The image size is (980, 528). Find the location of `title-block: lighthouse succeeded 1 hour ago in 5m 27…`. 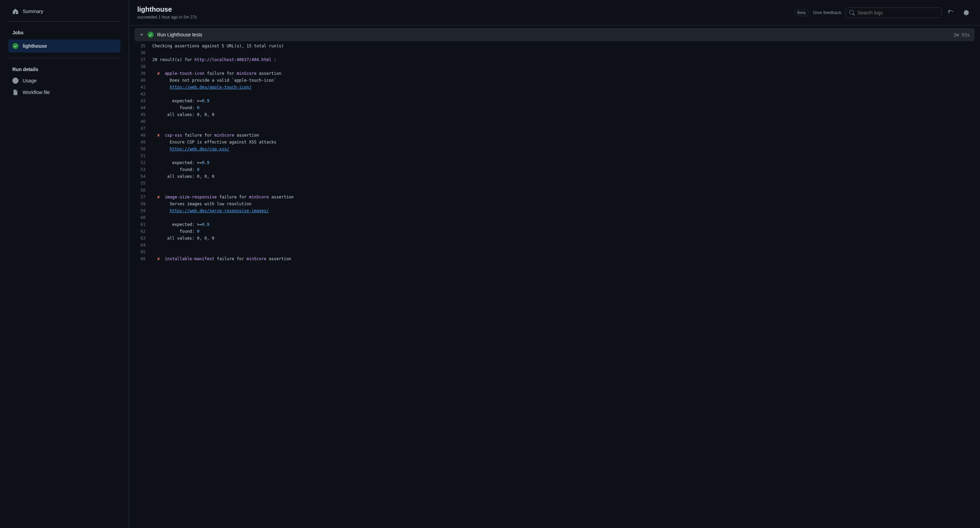

title-block: lighthouse succeeded 1 hour ago in 5m 27… is located at coordinates (167, 12).